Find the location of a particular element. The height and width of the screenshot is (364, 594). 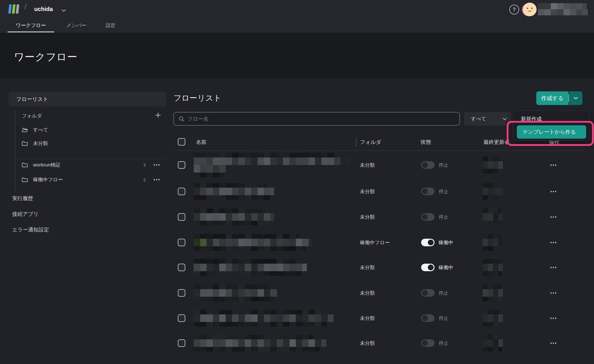

top-bar: / uchida ? ワークフローメンバー設定 is located at coordinates (297, 16).